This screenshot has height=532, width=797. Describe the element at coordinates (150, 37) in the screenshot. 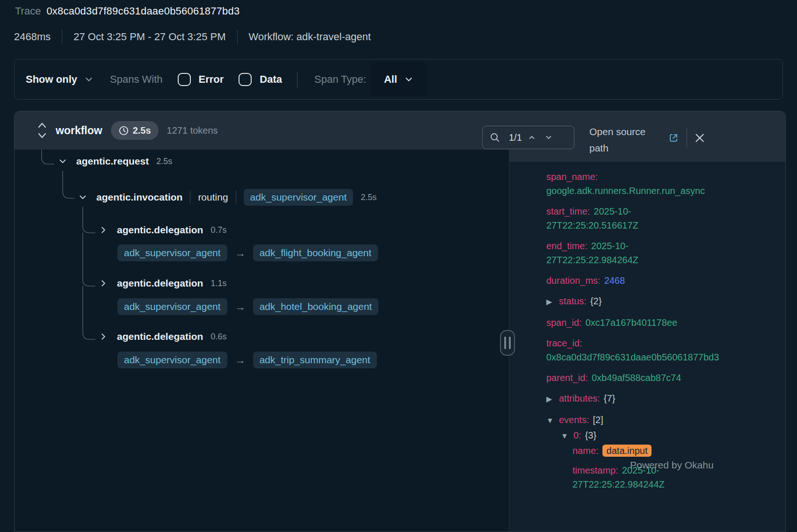

I see `trace-time-range: 27 Oct 3:25 PM - 27 Oct 3:25 PM` at that location.